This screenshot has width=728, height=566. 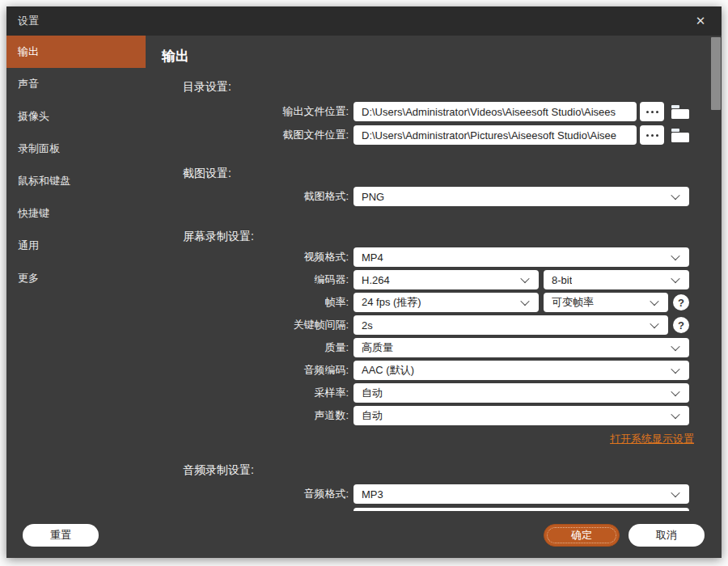 I want to click on select-value: 8-bit, so click(x=561, y=280).